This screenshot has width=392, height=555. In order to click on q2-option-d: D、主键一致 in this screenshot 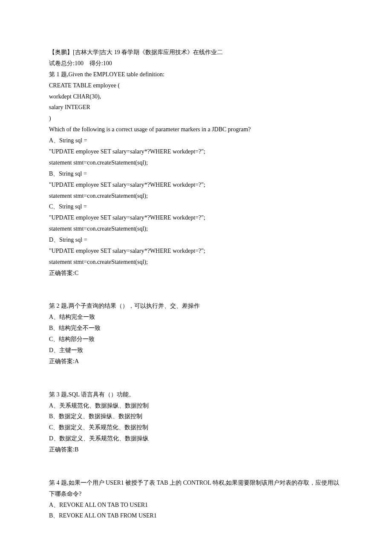, I will do `click(196, 350)`.